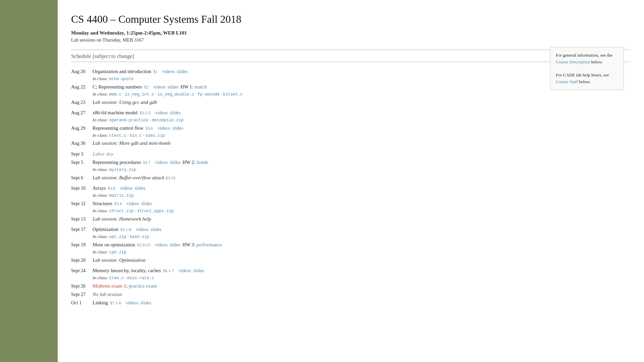  I want to click on inclass-file-link: ctest.c, so click(118, 136).